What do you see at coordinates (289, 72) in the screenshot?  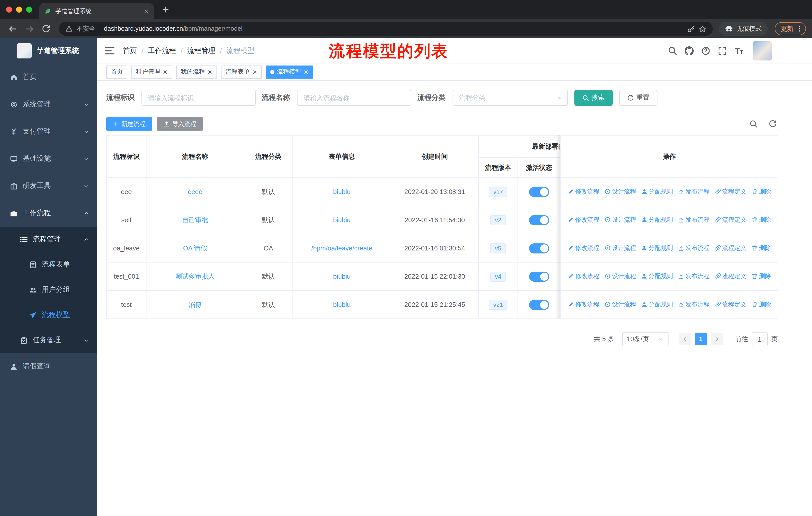 I see `tag-process-model: 流程模型` at bounding box center [289, 72].